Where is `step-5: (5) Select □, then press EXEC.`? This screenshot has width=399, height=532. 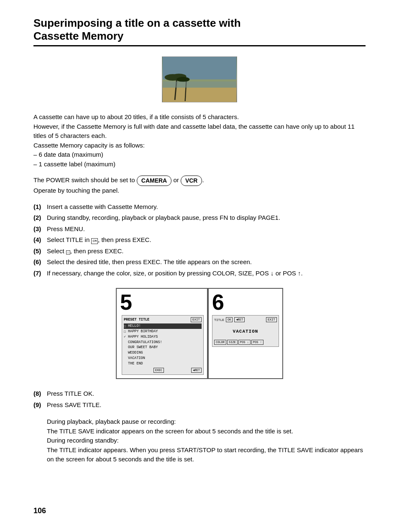 step-5: (5) Select □, then press EXEC. is located at coordinates (200, 252).